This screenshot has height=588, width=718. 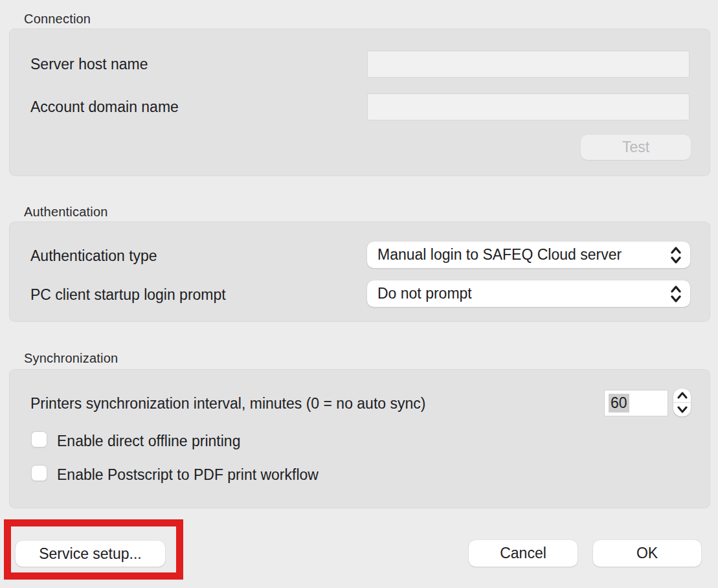 I want to click on sync-interval-stepper, so click(x=682, y=403).